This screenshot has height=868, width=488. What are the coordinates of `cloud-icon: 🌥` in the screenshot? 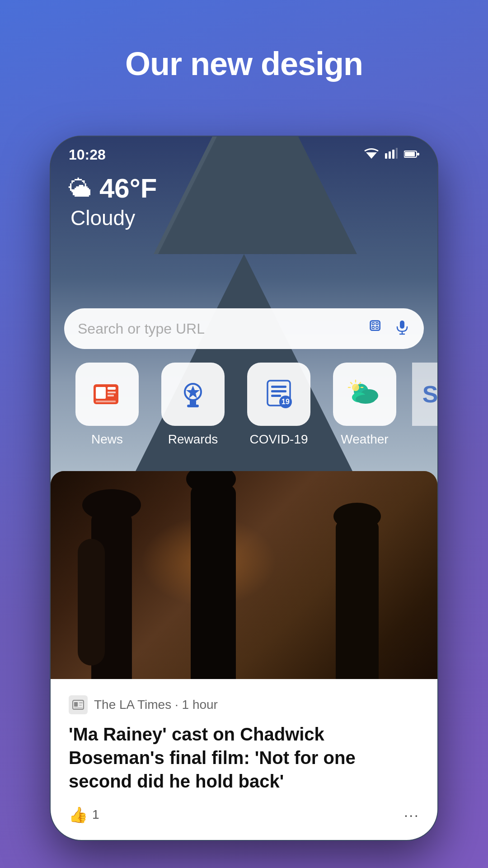 It's located at (80, 189).